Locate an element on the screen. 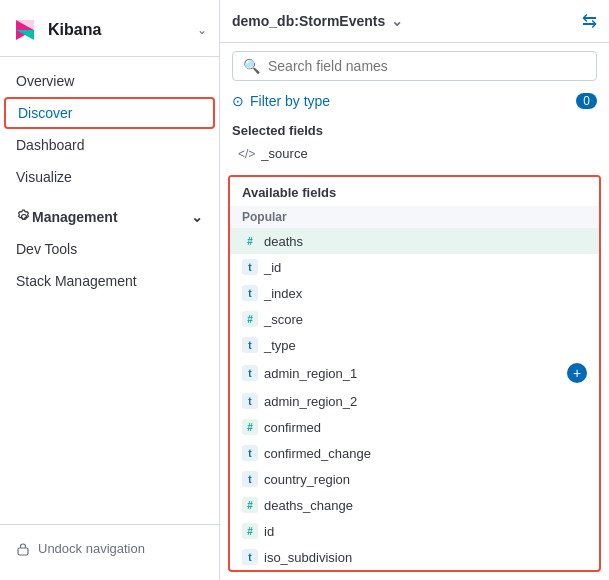 The width and height of the screenshot is (609, 580). search-bar: 🔍 is located at coordinates (414, 66).